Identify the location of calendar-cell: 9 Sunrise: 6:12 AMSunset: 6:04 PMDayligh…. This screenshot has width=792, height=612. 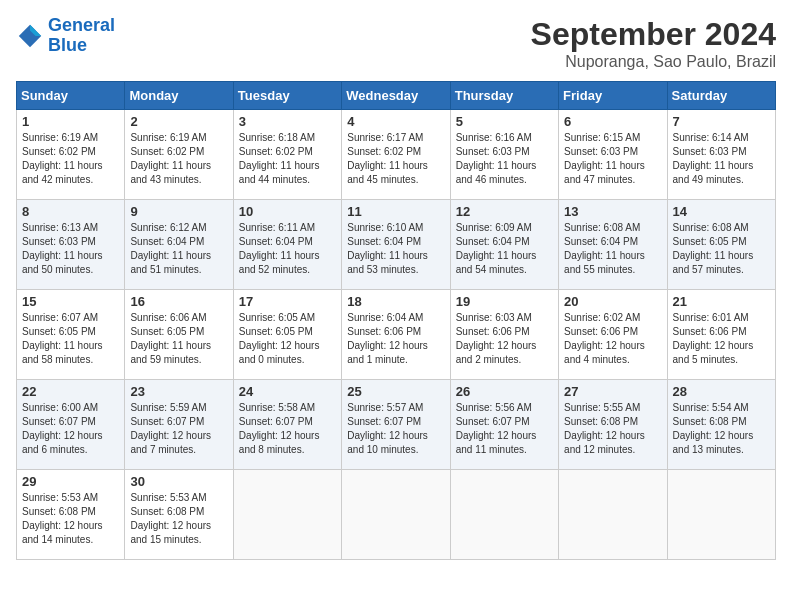
(179, 245).